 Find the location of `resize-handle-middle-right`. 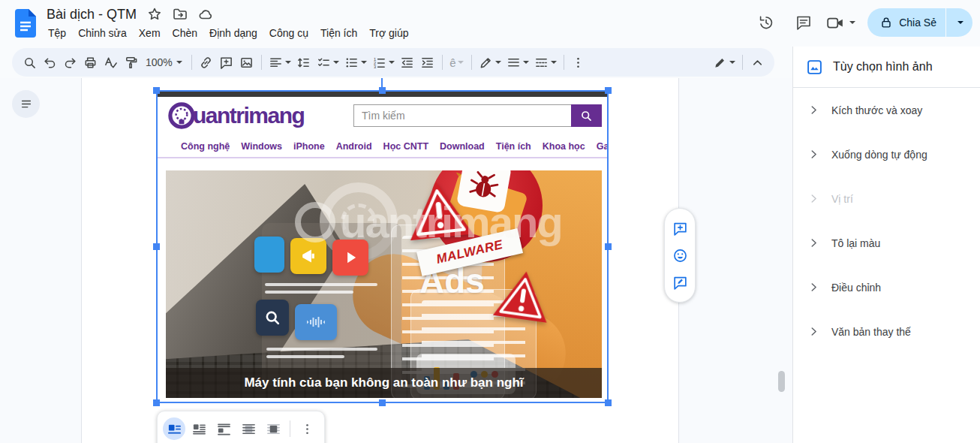

resize-handle-middle-right is located at coordinates (608, 246).